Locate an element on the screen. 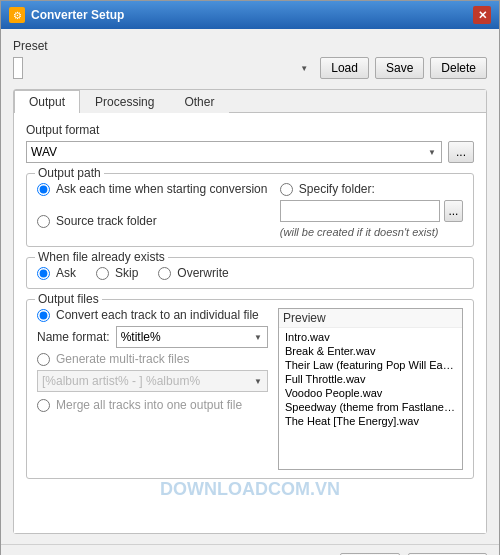  preview-list-item: Full Throttle.wav is located at coordinates (370, 379).